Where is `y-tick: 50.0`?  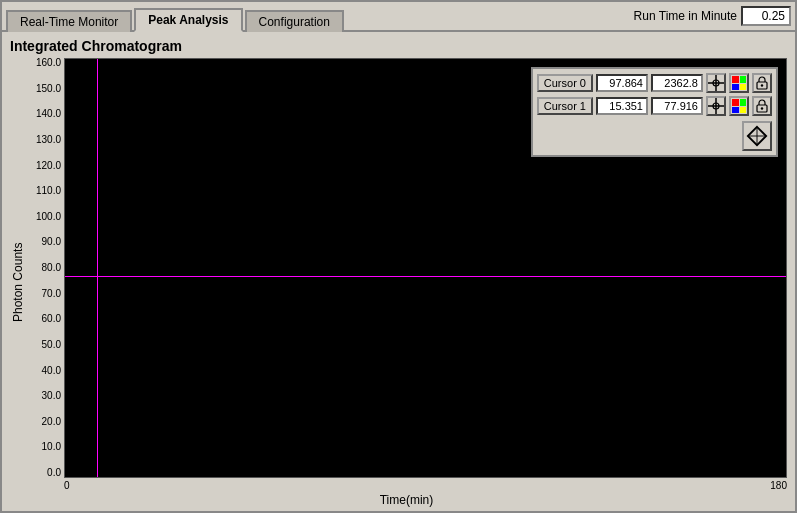 y-tick: 50.0 is located at coordinates (45, 345).